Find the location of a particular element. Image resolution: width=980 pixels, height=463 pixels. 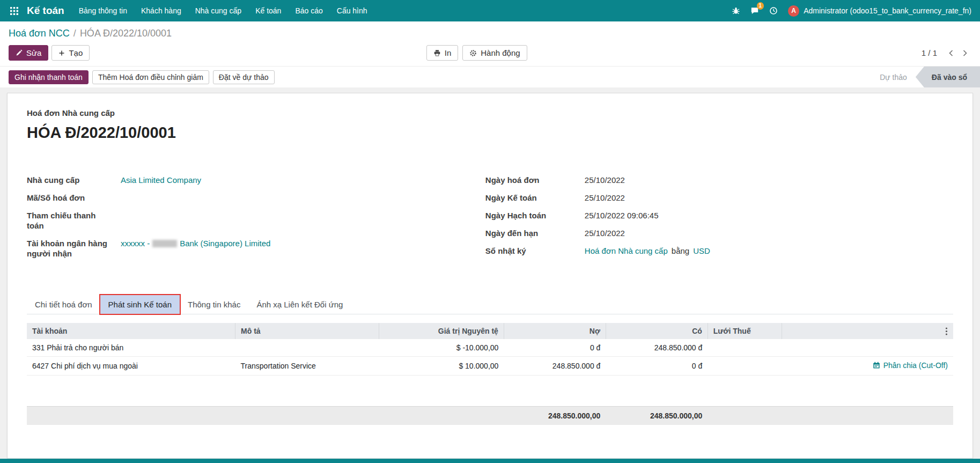

due-date-label: Ngày đến hạn is located at coordinates (535, 233).